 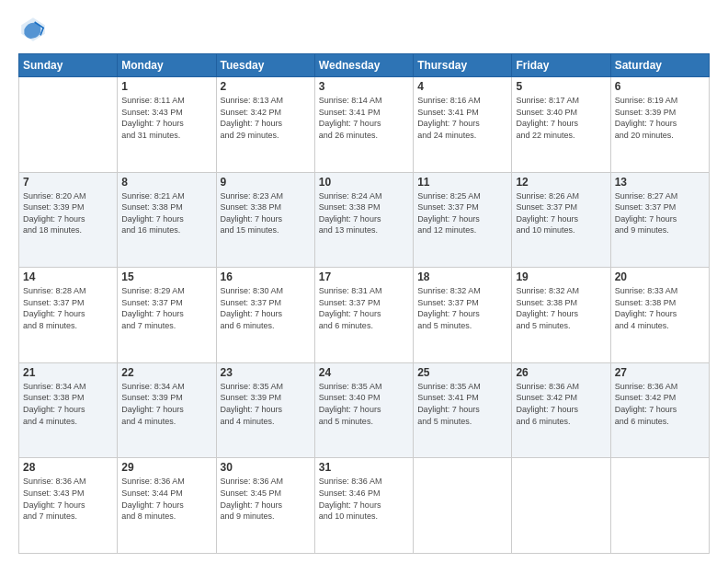 I want to click on day-number: 3, so click(x=364, y=86).